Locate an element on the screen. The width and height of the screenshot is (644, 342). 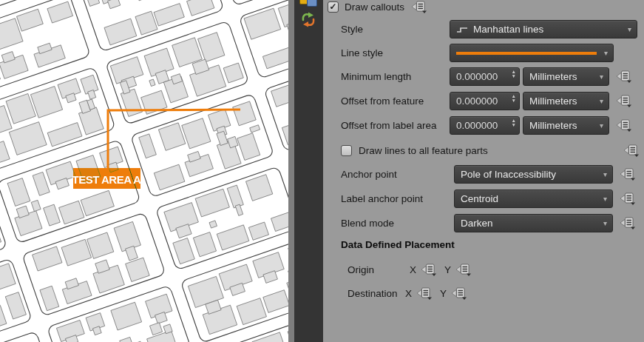
panel-splitter is located at coordinates (291, 171).